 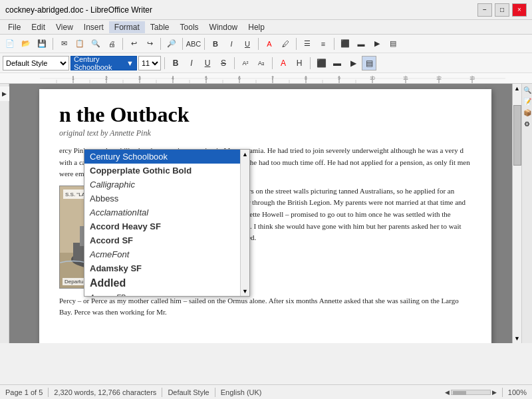 I want to click on find-button: 🔎, so click(x=172, y=44).